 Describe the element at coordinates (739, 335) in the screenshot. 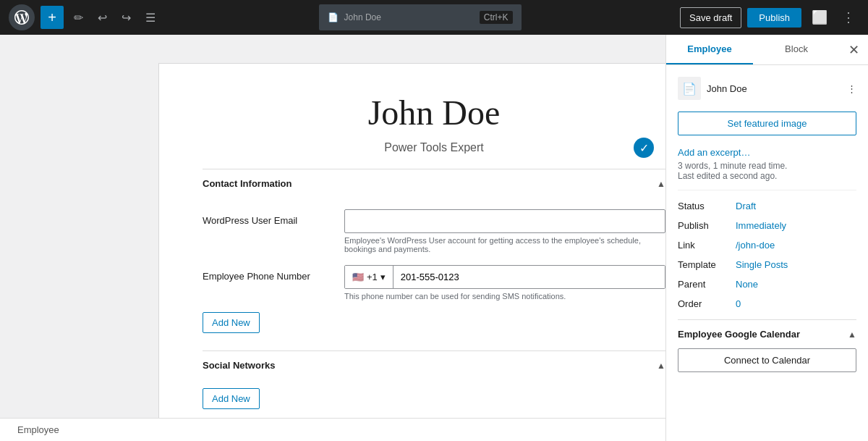

I see `google-calendar-title: Employee Google Calendar` at that location.